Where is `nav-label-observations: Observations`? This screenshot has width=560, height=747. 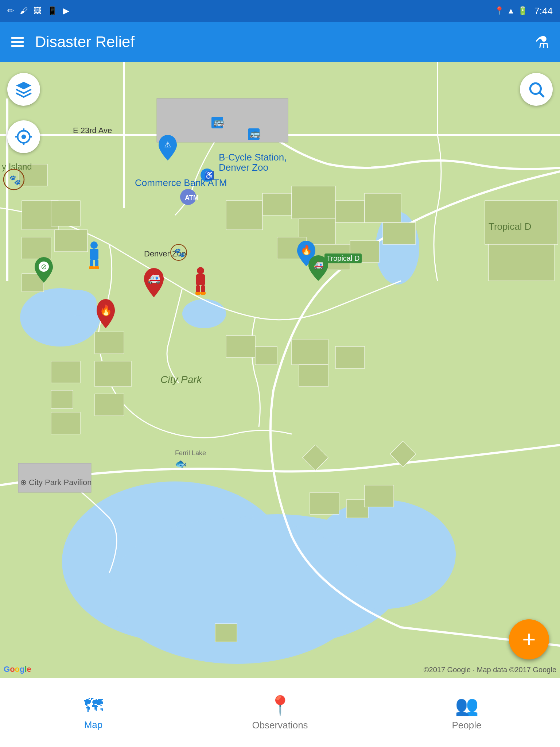 nav-label-observations: Observations is located at coordinates (280, 725).